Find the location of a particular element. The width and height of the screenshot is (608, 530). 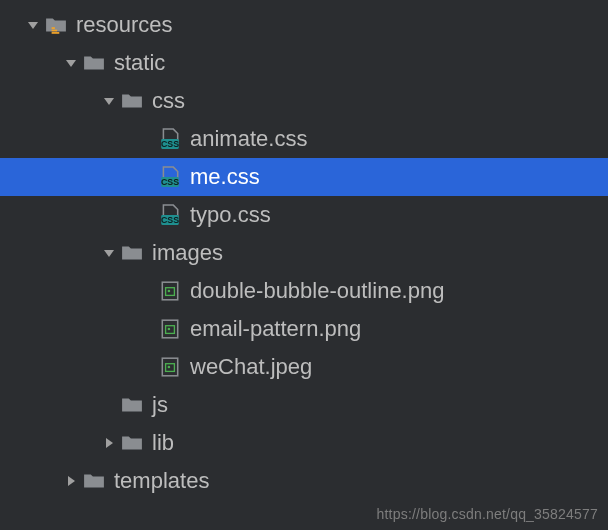

tree-node-me-css: me.css is located at coordinates (304, 177).